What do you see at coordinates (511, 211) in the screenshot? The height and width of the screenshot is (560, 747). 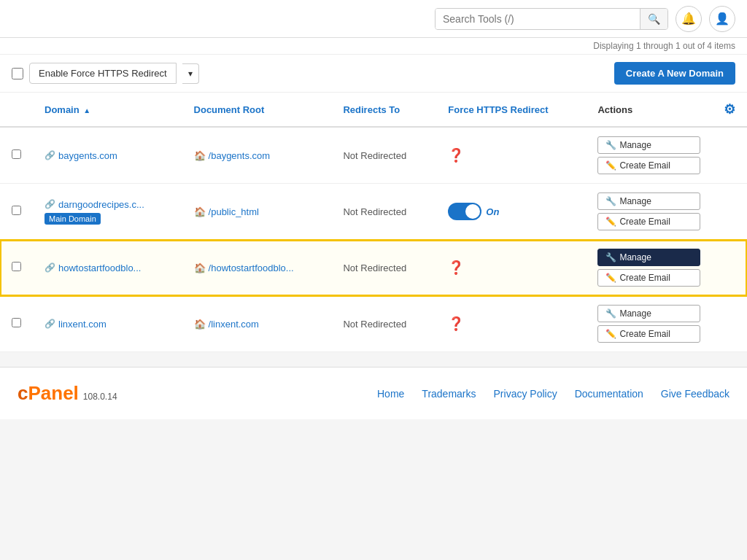 I see `row-https-cell: On` at bounding box center [511, 211].